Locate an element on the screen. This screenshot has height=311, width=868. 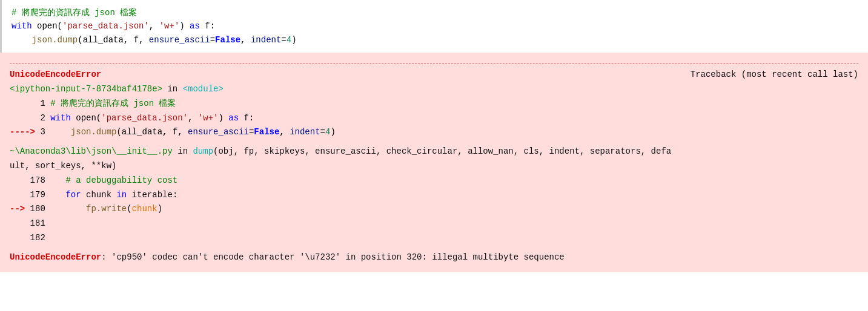
param-indent: indent is located at coordinates (266, 40).